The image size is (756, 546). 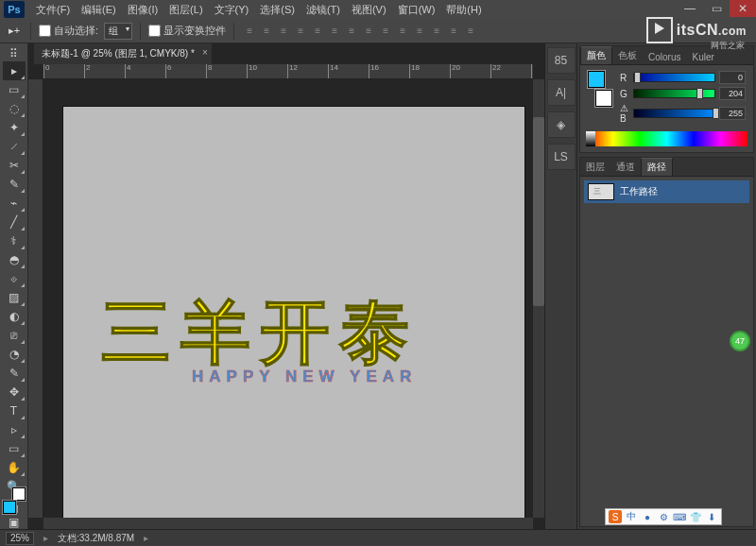 What do you see at coordinates (647, 517) in the screenshot?
I see `ime-icon: ●` at bounding box center [647, 517].